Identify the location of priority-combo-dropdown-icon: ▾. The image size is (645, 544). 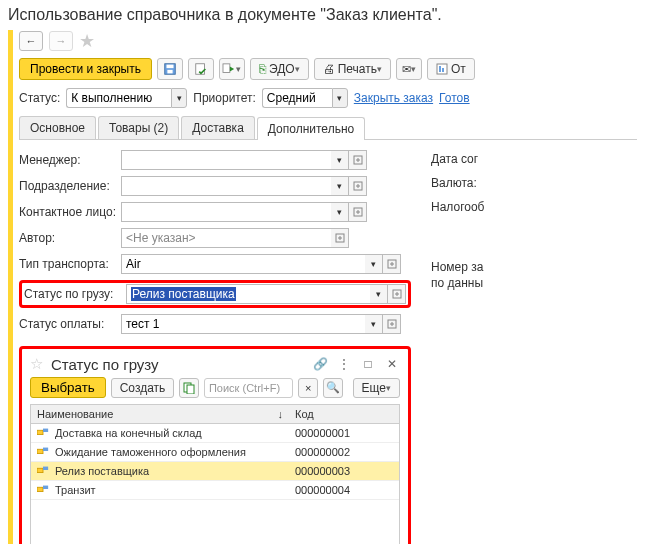
(340, 98).